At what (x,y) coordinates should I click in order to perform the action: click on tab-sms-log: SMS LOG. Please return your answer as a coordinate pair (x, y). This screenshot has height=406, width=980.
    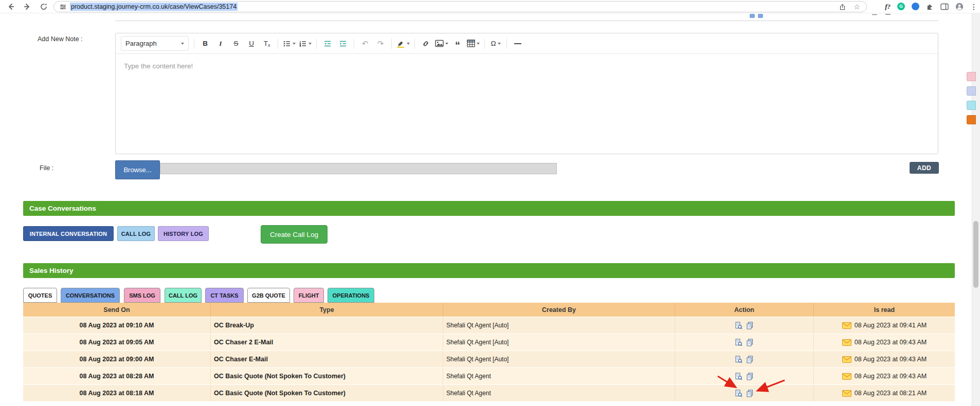
    Looking at the image, I should click on (142, 295).